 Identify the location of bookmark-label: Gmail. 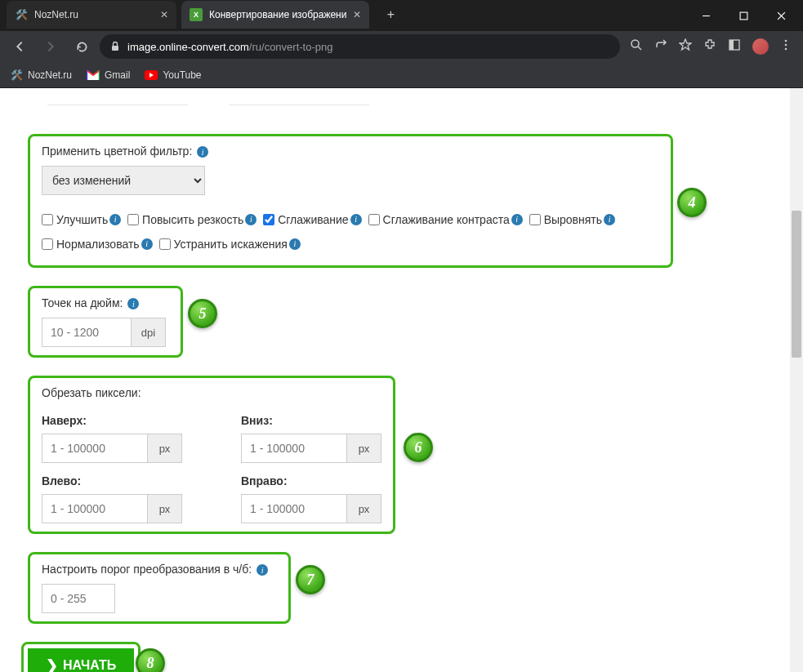
(118, 75).